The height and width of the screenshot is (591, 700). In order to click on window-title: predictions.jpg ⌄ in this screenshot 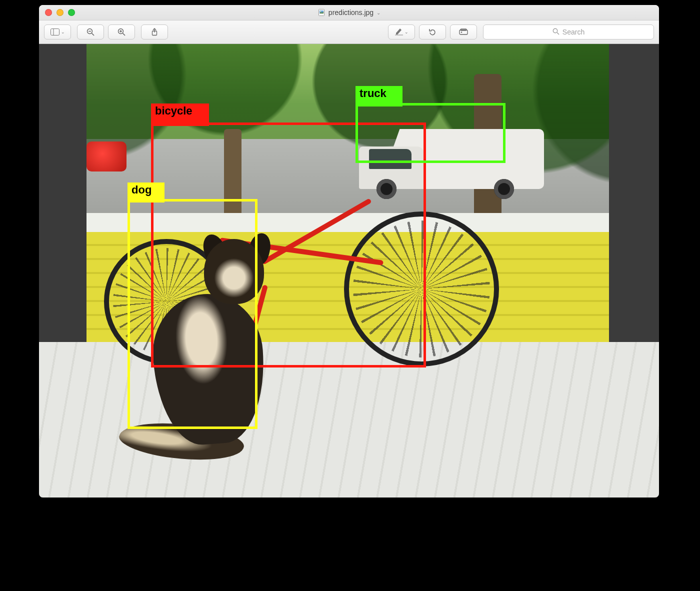, I will do `click(349, 12)`.